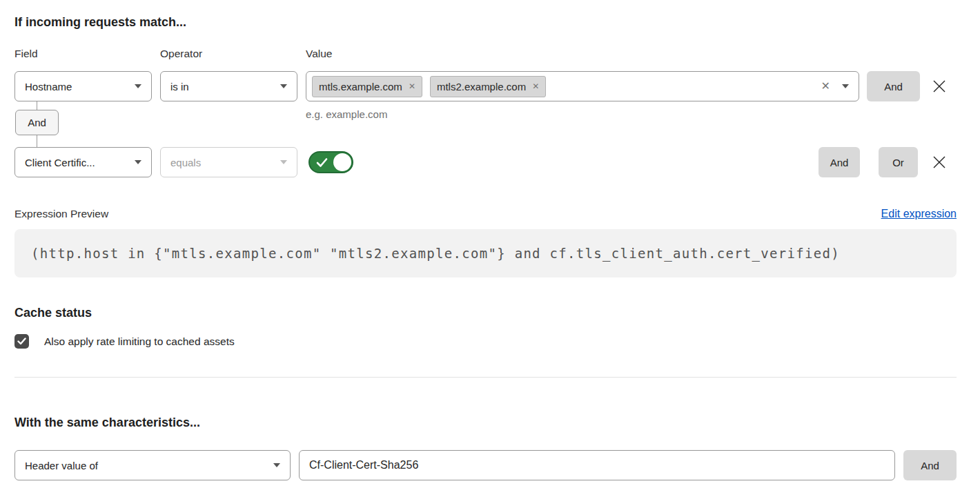 This screenshot has height=497, width=980. Describe the element at coordinates (229, 86) in the screenshot. I see `operator-select-row1: is in` at that location.